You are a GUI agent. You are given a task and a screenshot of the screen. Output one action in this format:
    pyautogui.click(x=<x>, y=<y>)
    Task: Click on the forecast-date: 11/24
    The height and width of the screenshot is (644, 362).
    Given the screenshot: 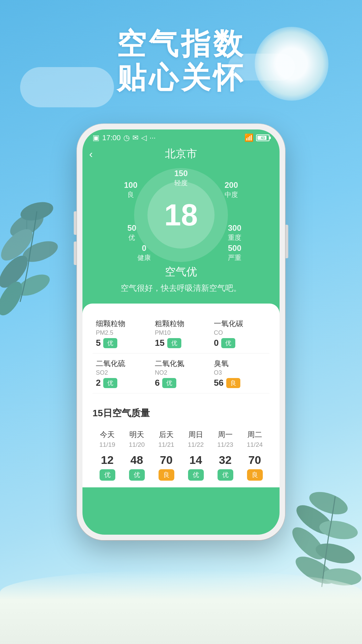 What is the action you would take?
    pyautogui.click(x=255, y=445)
    